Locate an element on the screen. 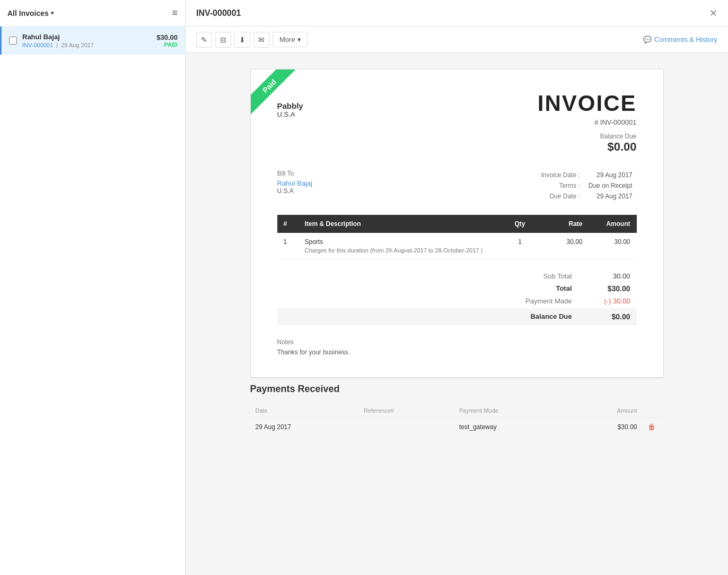 The image size is (728, 575). payments-col-mode: Payment Mode is located at coordinates (512, 411).